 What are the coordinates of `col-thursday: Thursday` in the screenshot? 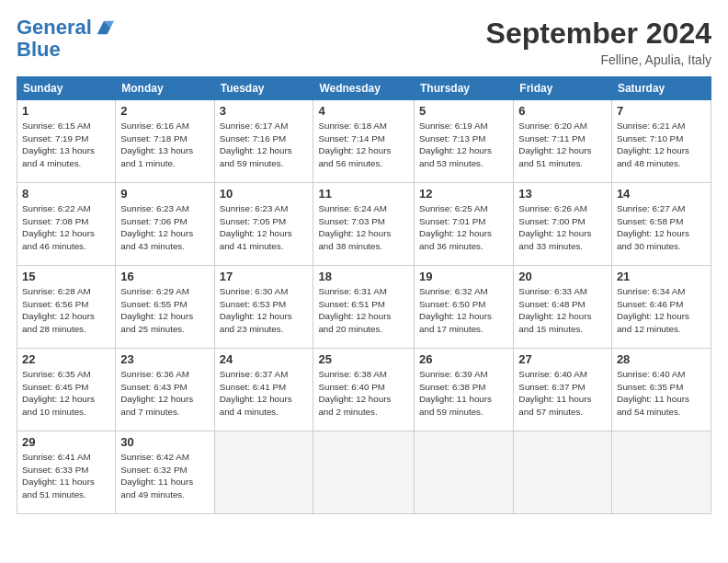 It's located at (464, 88).